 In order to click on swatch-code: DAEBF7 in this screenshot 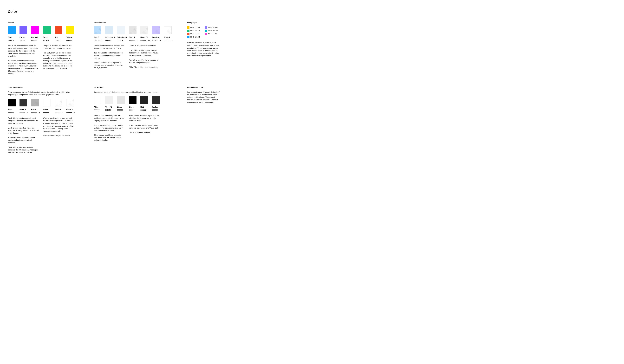, I will do `click(109, 41)`.